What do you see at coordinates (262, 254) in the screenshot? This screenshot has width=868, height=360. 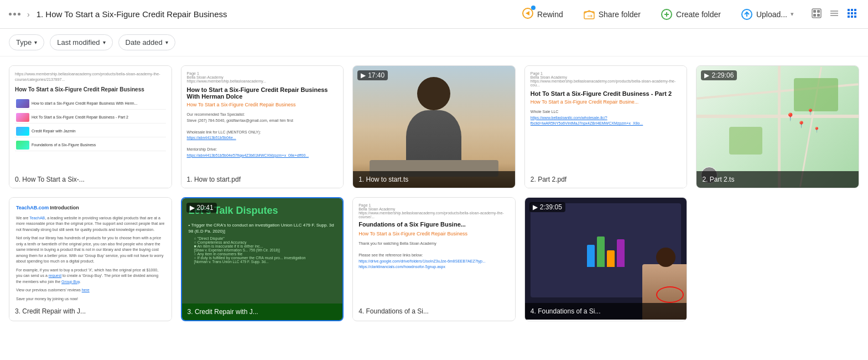 I see `disputes-sub: ○ Any item in consumers file` at bounding box center [262, 254].